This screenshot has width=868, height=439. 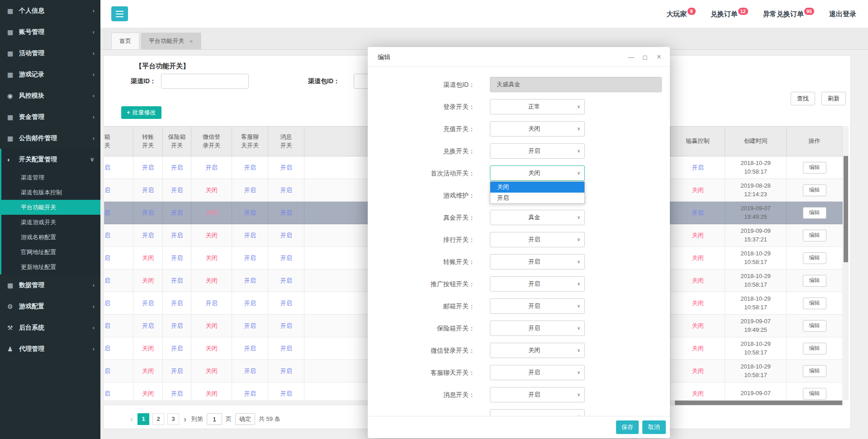 What do you see at coordinates (519, 240) in the screenshot?
I see `modal-field-row: 排行开关：开启∨` at bounding box center [519, 240].